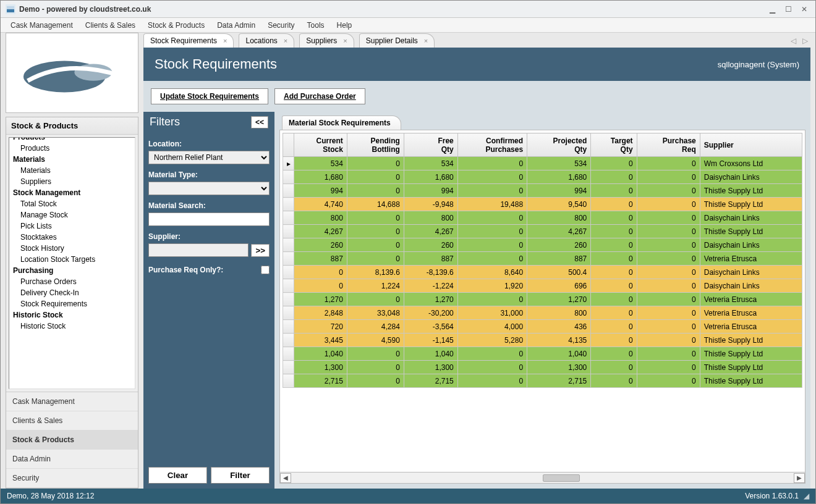 Image resolution: width=816 pixels, height=504 pixels. Describe the element at coordinates (430, 327) in the screenshot. I see `cell: -3,564` at that location.